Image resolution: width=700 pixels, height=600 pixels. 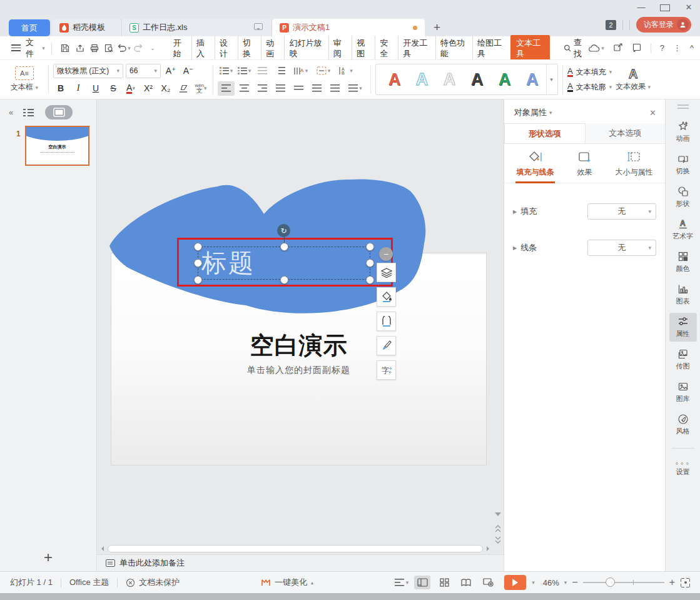 What do you see at coordinates (589, 73) in the screenshot?
I see `text-fill-button: A文本填充▾` at bounding box center [589, 73].